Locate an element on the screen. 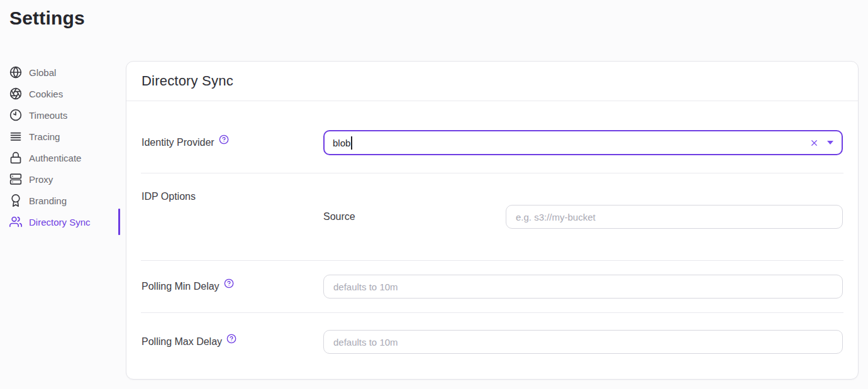 The image size is (868, 389). lock-icon is located at coordinates (16, 158).